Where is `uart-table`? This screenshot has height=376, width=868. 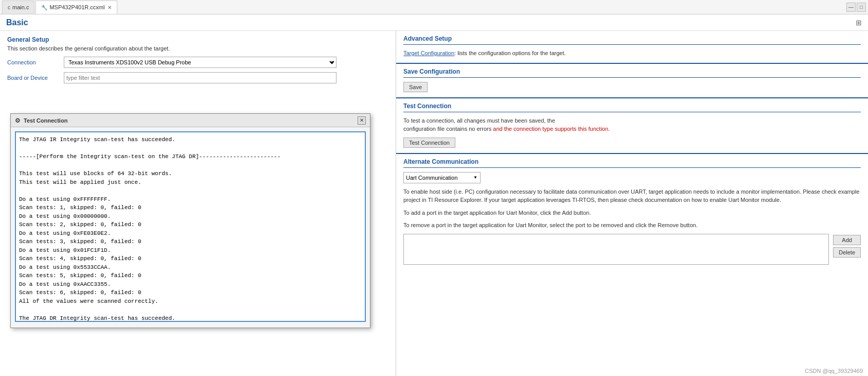
uart-table is located at coordinates (616, 249).